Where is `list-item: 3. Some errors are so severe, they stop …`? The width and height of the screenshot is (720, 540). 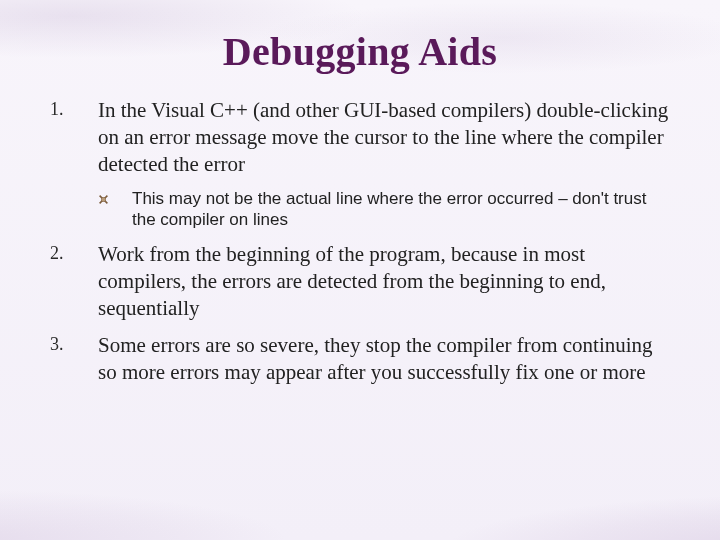 list-item: 3. Some errors are so severe, they stop … is located at coordinates (360, 359).